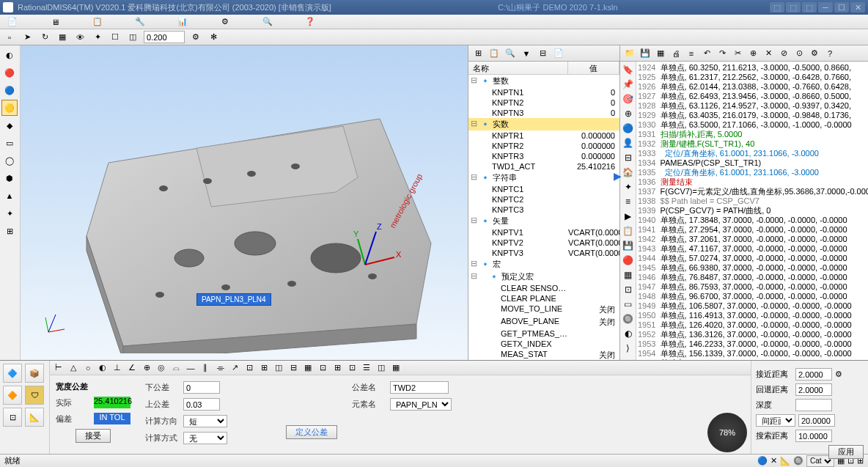 This screenshot has height=467, width=868. Describe the element at coordinates (55, 22) in the screenshot. I see `menu-icon-2: 🖥` at that location.